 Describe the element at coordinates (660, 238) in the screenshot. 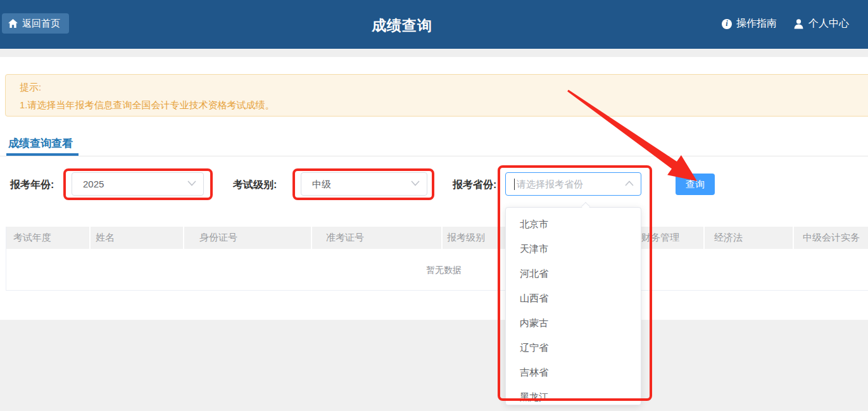

I see `column-header-financial-management: 财务管理` at that location.